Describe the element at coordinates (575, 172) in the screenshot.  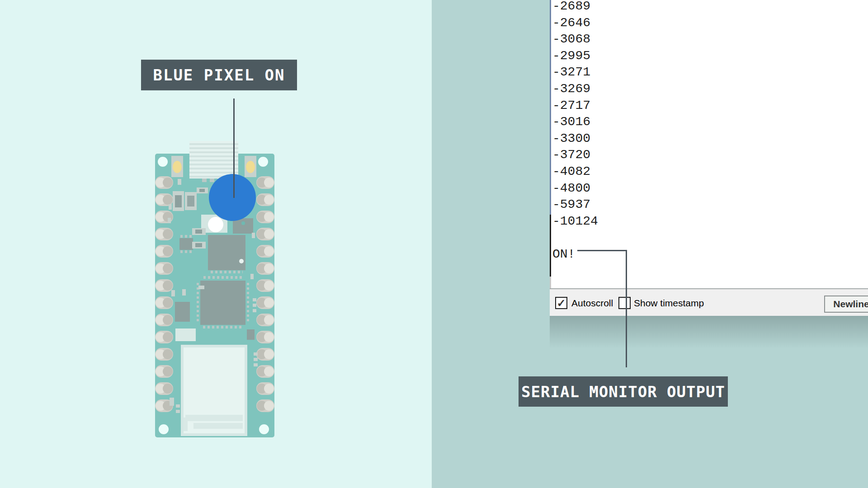
I see `serial-line: -4082` at that location.